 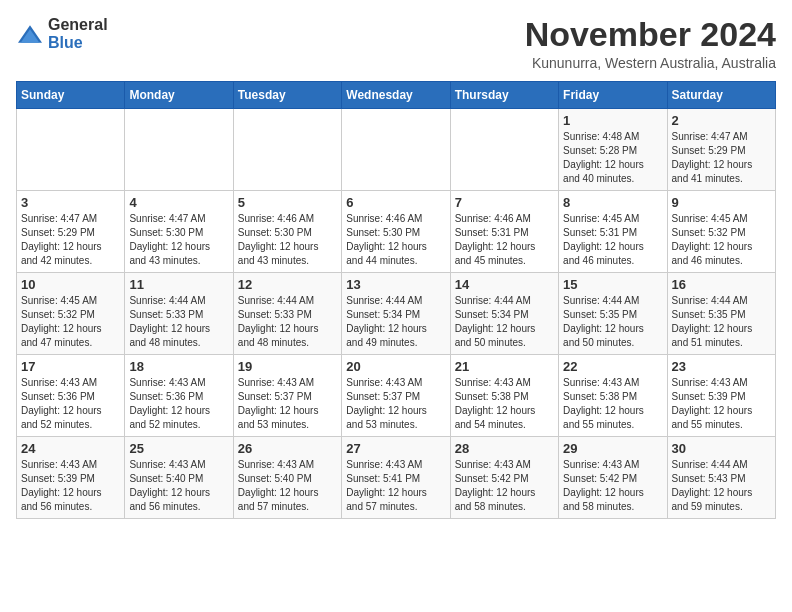 What do you see at coordinates (396, 478) in the screenshot?
I see `calendar-cell: 27Sunrise: 4:43 AM Sunset: 5:41 PM Dayli…` at bounding box center [396, 478].